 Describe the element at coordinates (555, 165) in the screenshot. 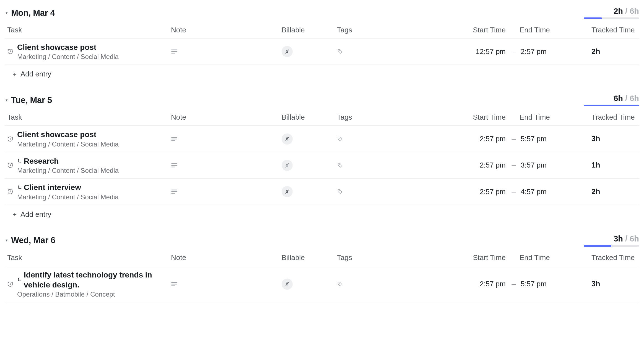

I see `end-time: 3:57 pm` at that location.